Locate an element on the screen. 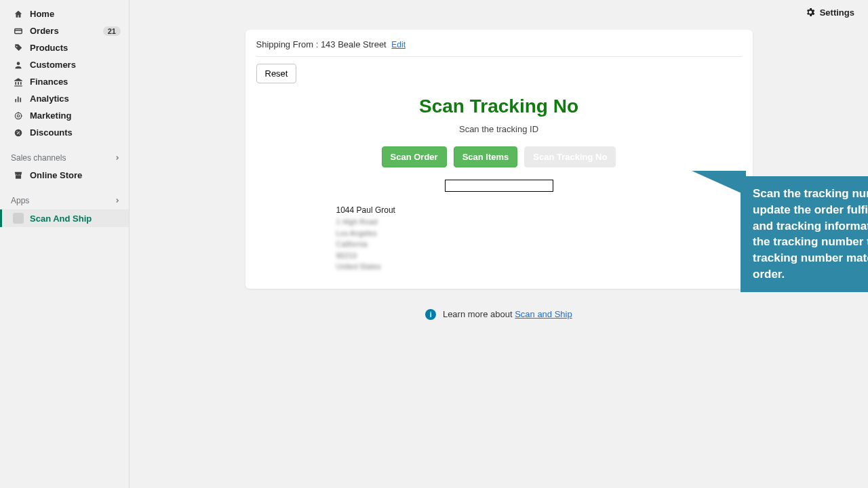 Image resolution: width=868 pixels, height=488 pixels. sidebar-item-analytics: Analytics is located at coordinates (64, 99).